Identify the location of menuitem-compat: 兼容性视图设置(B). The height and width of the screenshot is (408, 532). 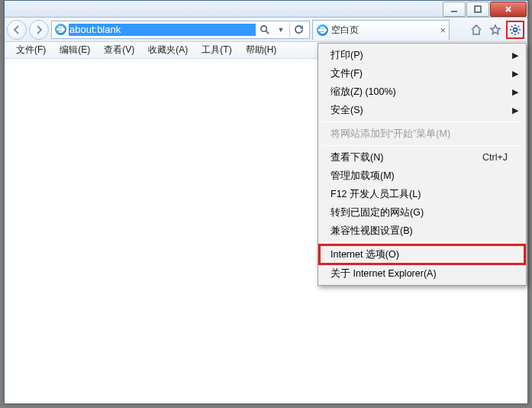
(422, 231).